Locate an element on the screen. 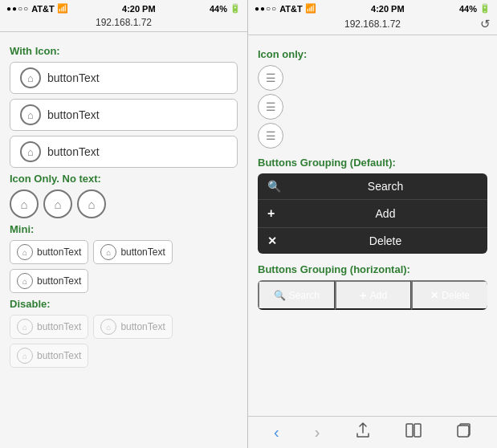 The height and width of the screenshot is (448, 497). grouping-default-table: 🔍 Search + Add ✕ Delete is located at coordinates (373, 214).